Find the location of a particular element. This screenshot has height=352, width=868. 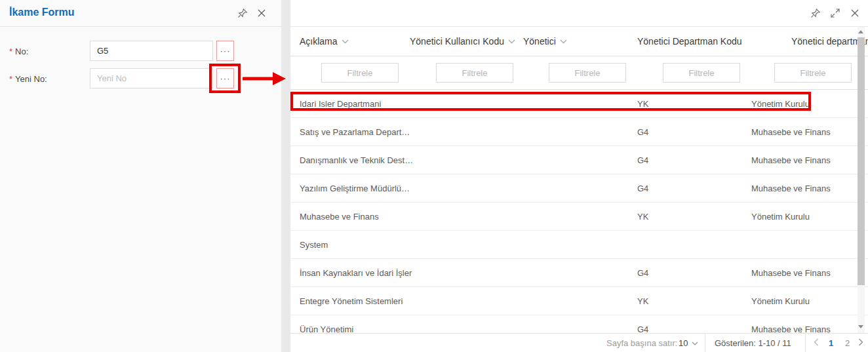

page-number-2: 2 is located at coordinates (847, 343).